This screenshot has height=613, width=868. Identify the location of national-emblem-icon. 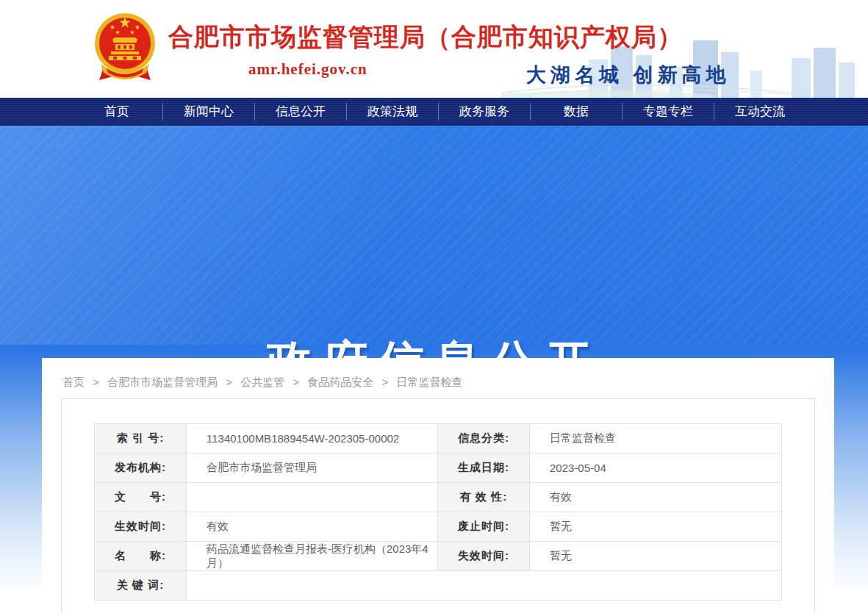
(125, 47).